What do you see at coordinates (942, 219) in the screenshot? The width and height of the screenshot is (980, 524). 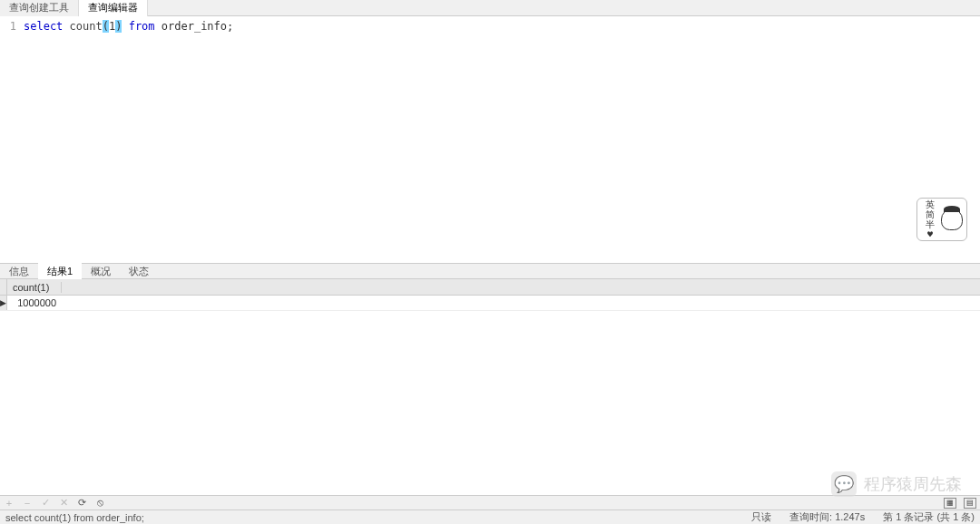 I see `avatar-widget: 英 简 半 ♥` at bounding box center [942, 219].